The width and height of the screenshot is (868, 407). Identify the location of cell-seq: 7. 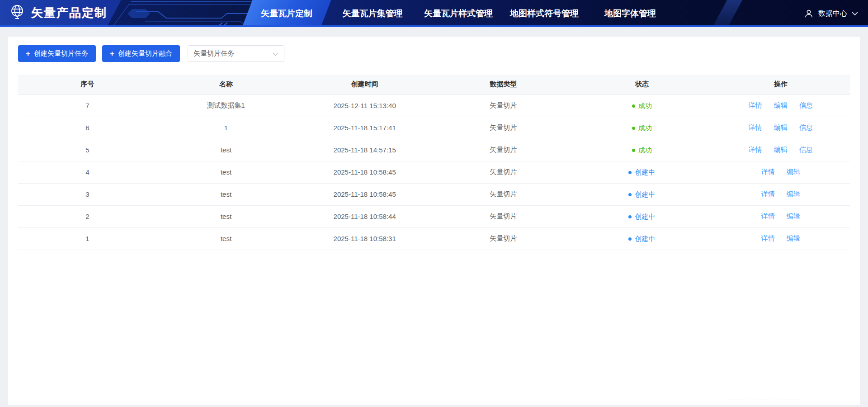
(88, 106).